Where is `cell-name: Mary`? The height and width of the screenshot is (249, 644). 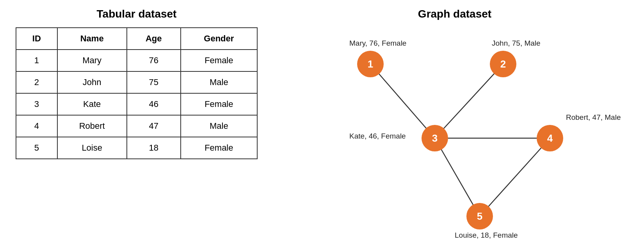 cell-name: Mary is located at coordinates (92, 60).